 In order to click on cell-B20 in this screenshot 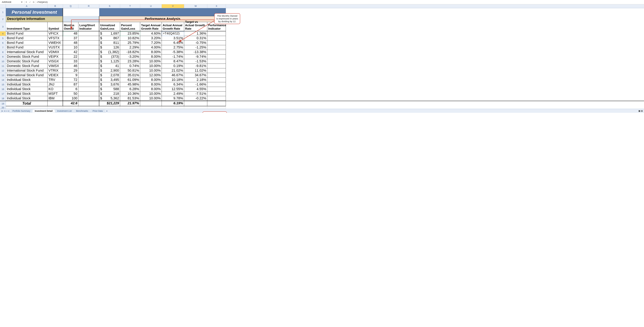, I will do `click(55, 108)`.